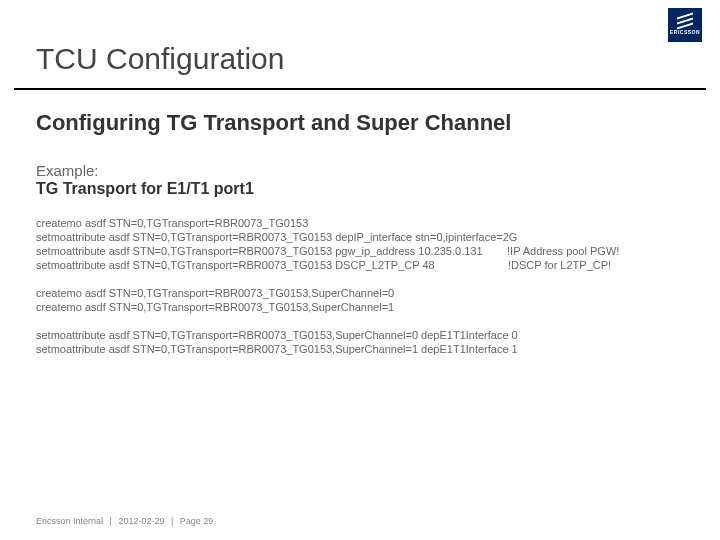 Image resolution: width=720 pixels, height=540 pixels. I want to click on slide-title: TCU Configuration, so click(160, 59).